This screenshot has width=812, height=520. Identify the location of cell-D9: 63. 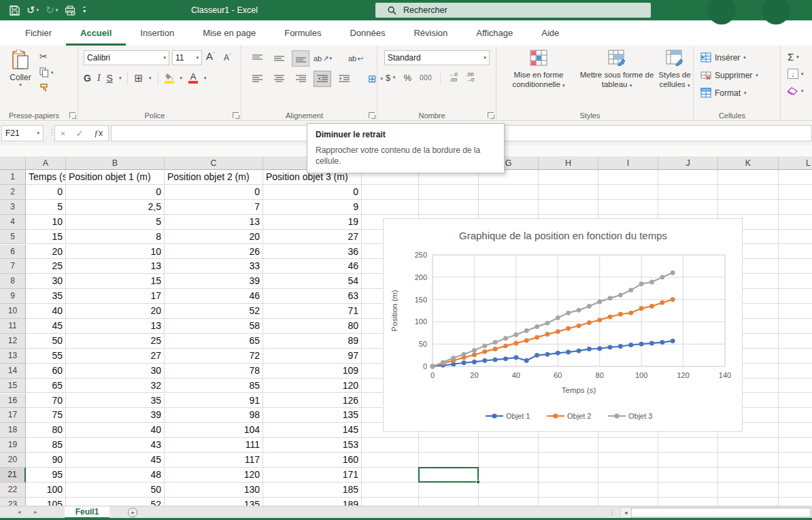
(313, 296).